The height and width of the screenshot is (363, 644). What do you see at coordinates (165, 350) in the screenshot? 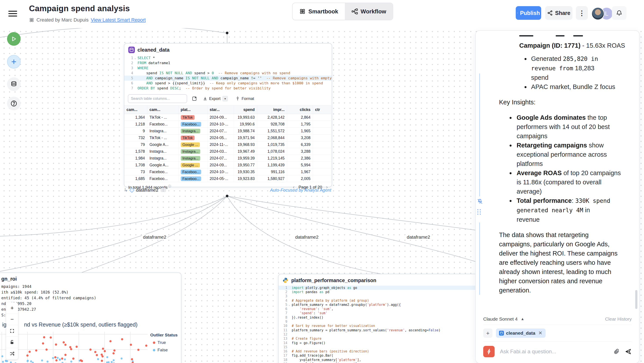
I see `legend-item-false: False` at bounding box center [165, 350].